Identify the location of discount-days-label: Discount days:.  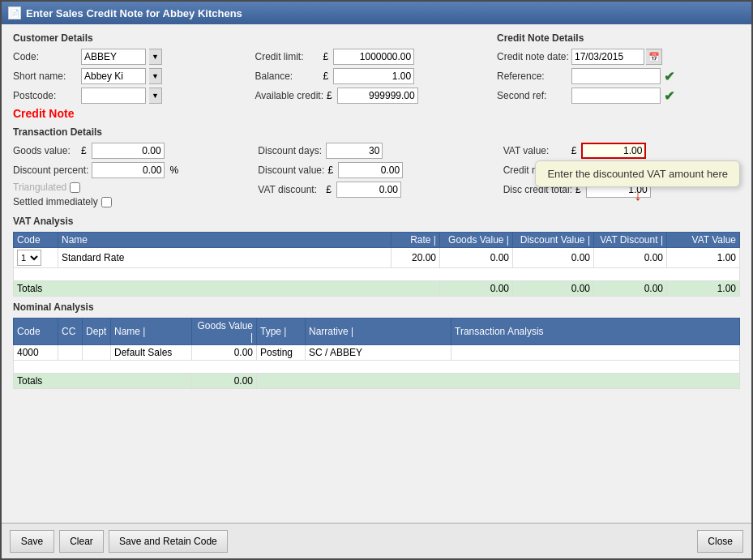
(290, 151).